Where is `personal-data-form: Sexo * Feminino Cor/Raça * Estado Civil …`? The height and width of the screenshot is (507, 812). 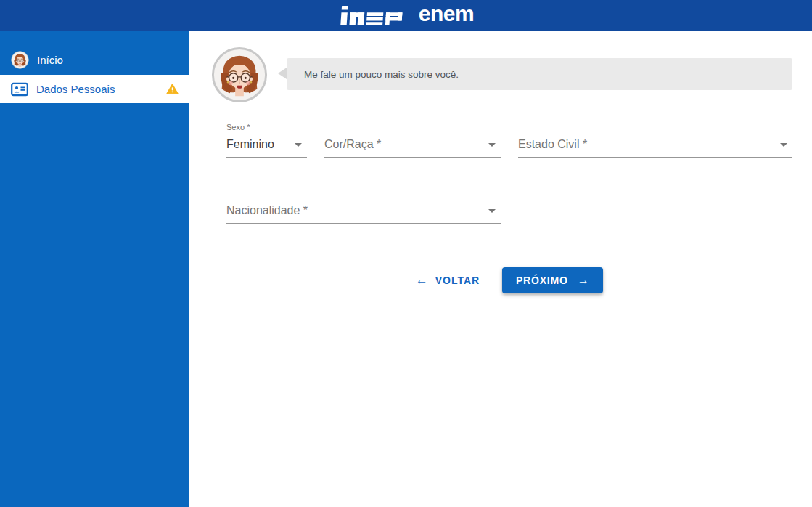 personal-data-form: Sexo * Feminino Cor/Raça * Estado Civil … is located at coordinates (509, 173).